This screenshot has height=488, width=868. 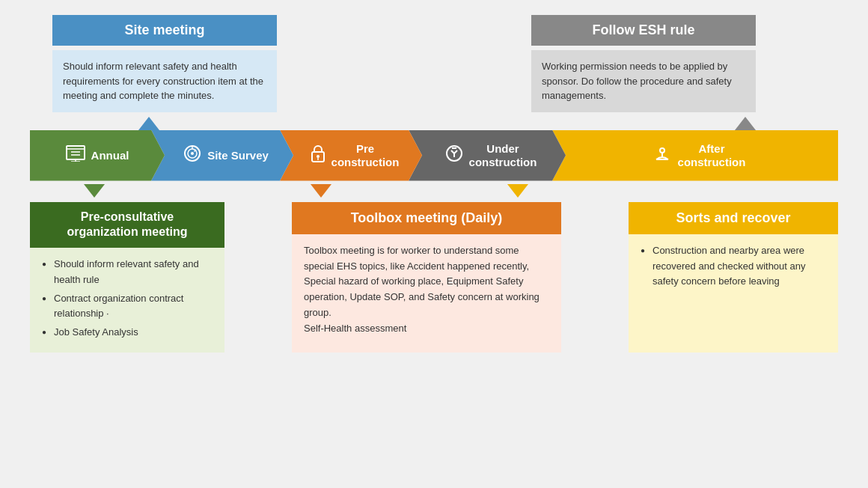 I want to click on arrow-down-green, so click(x=94, y=191).